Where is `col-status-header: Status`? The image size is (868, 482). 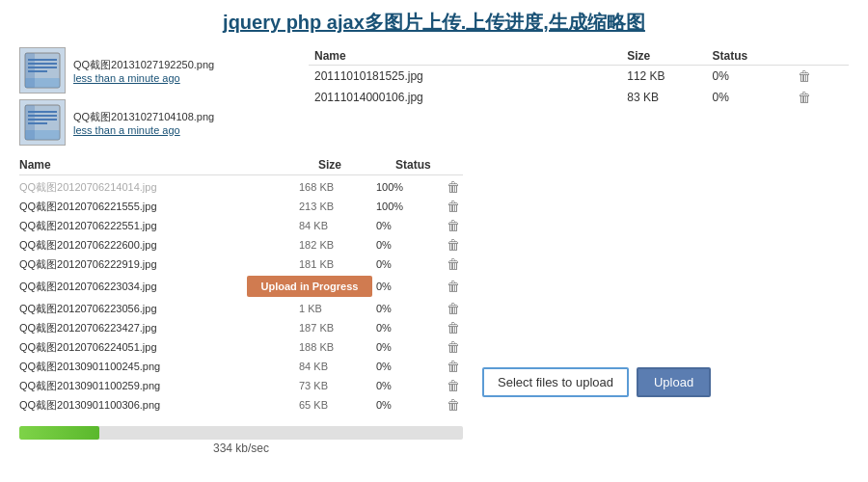 col-status-header: Status is located at coordinates (429, 165).